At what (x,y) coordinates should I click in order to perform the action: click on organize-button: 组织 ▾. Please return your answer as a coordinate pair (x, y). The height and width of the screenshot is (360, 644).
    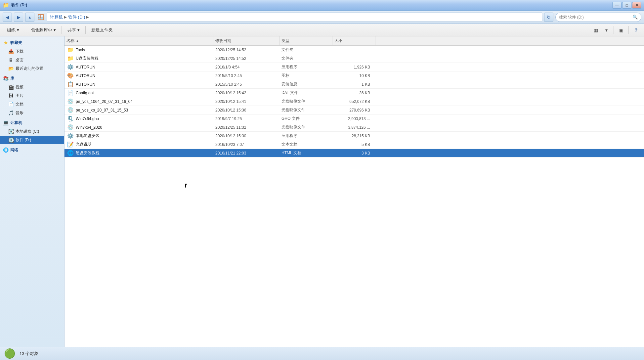
    Looking at the image, I should click on (13, 30).